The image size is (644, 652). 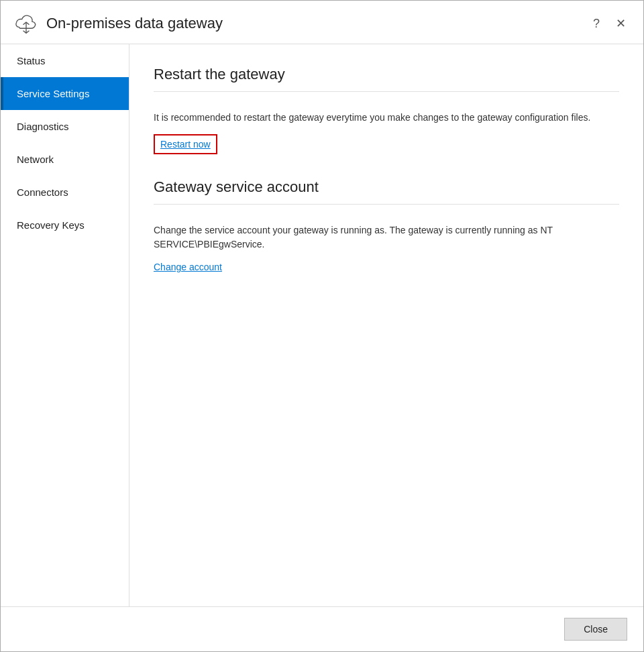 I want to click on account-divider, so click(x=386, y=204).